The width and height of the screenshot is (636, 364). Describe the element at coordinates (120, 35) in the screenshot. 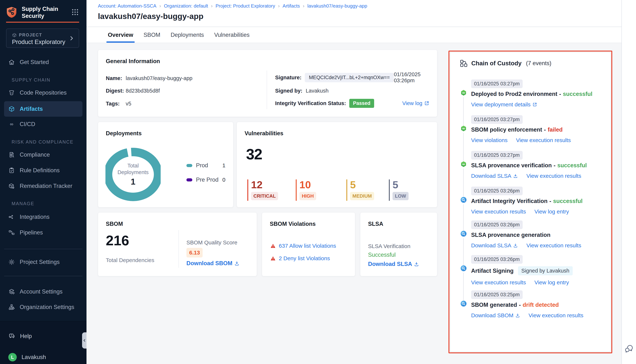

I see `tab-overview: Overview` at that location.